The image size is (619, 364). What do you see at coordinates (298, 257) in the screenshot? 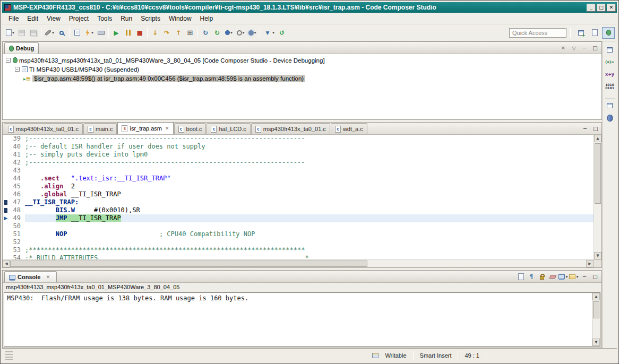
I see `code-line-54: 54;* BUILD ATTRIBUTES *` at bounding box center [298, 257].